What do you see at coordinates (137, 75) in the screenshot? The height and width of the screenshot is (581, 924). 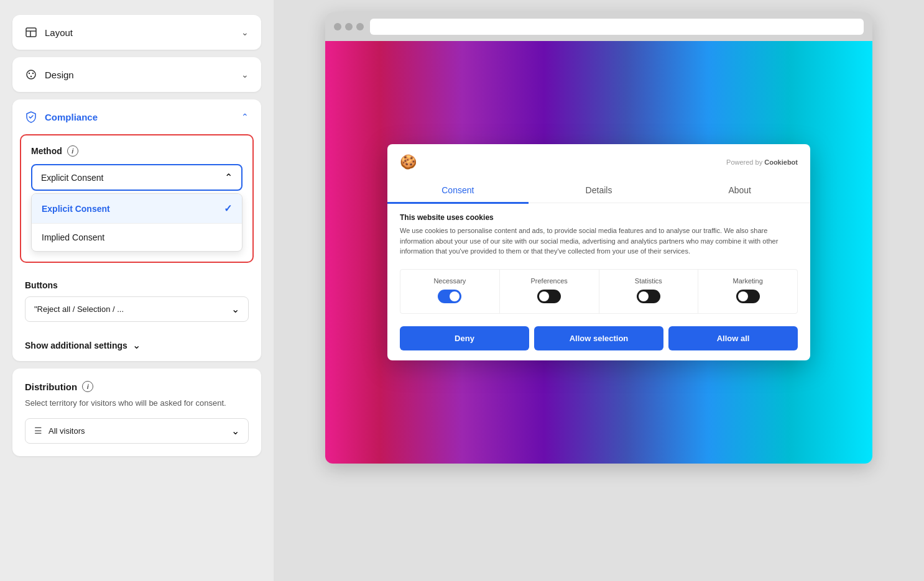 I see `design-accordion: Design ⌄` at bounding box center [137, 75].